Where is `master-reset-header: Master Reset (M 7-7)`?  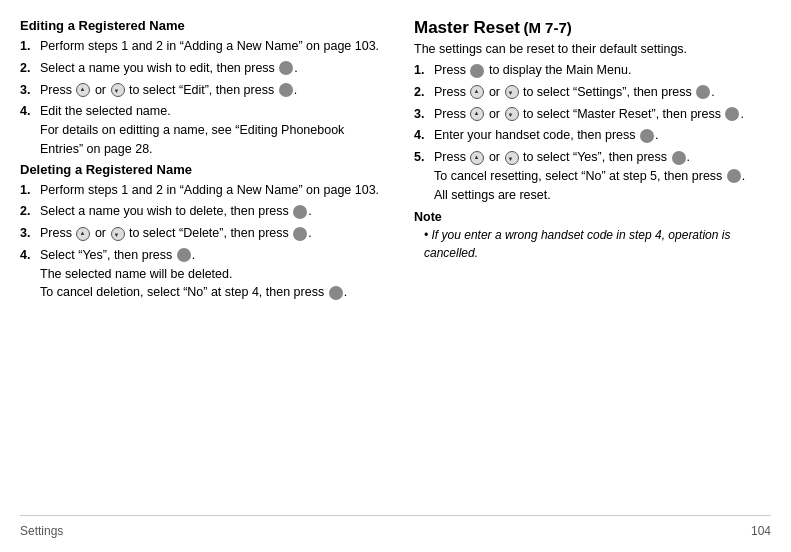
master-reset-header: Master Reset (M 7-7) is located at coordinates (592, 28).